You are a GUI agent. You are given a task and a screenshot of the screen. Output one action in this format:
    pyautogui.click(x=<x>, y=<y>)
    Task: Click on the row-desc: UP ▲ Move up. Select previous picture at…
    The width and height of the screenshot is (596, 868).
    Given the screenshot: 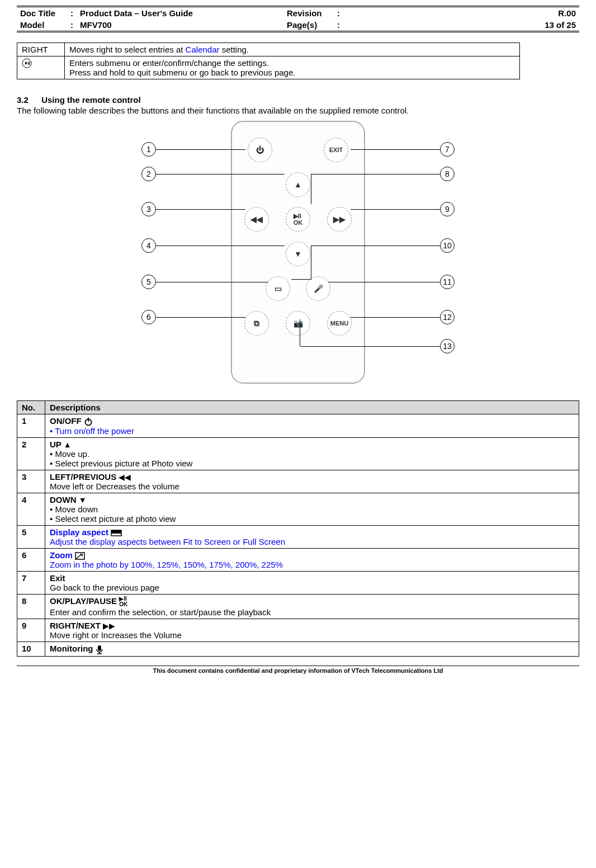 What is the action you would take?
    pyautogui.click(x=312, y=454)
    